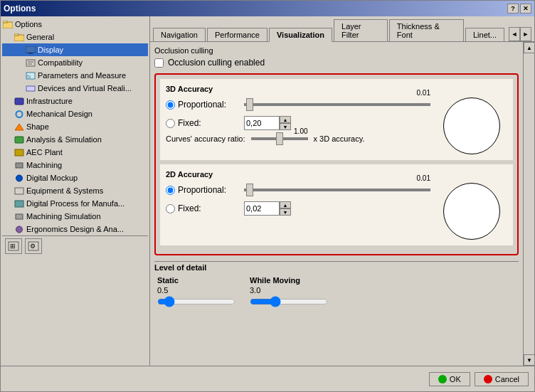 This screenshot has width=535, height=392. Describe the element at coordinates (19, 178) in the screenshot. I see `digital-icon` at that location.